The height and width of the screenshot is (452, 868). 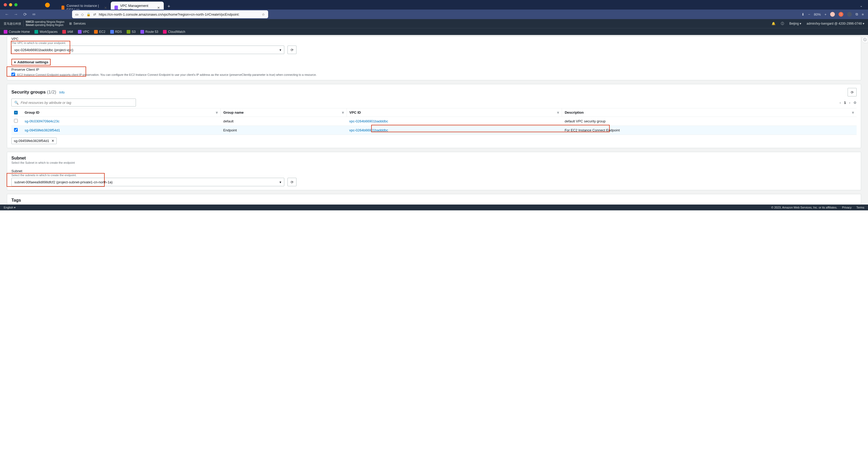 I want to click on terms-link: Terms, so click(x=860, y=208).